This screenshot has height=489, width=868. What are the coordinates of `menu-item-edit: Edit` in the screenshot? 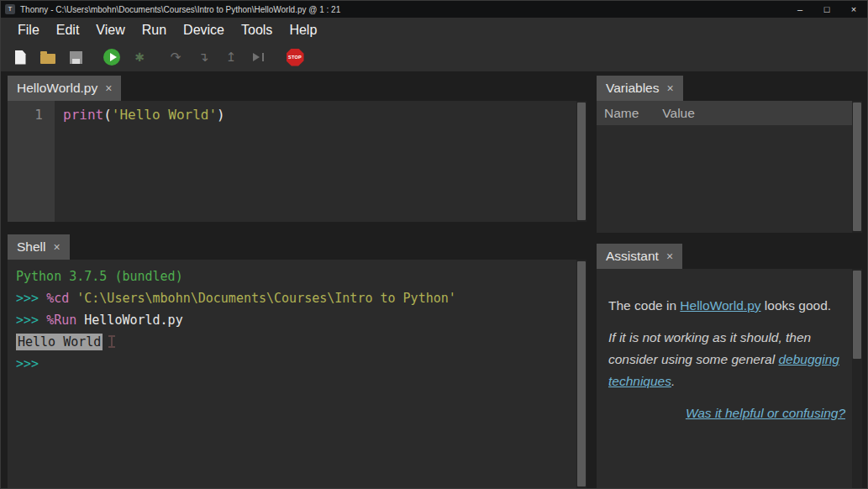 It's located at (68, 30).